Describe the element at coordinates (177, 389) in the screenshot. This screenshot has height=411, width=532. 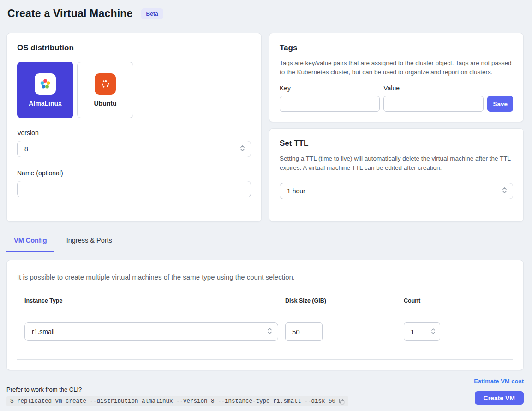
I see `cli-prompt-label: Prefer to work from the CLI?` at that location.